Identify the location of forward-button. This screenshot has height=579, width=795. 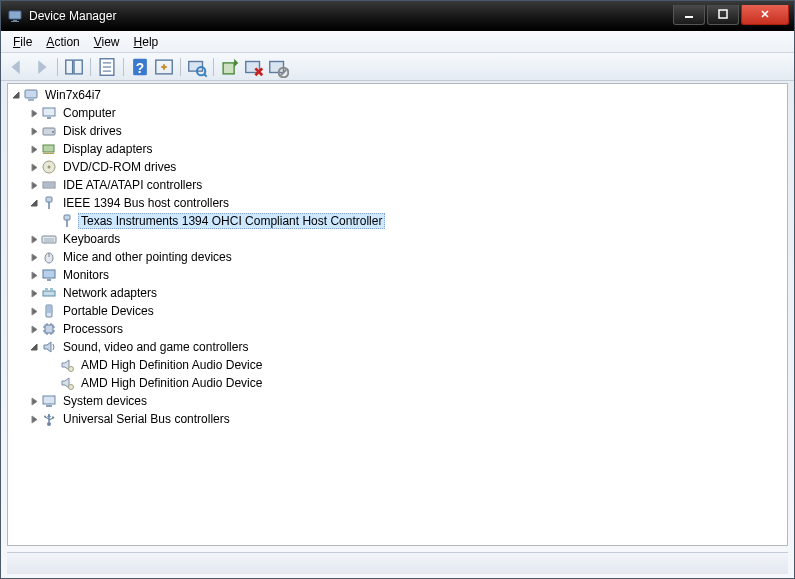
(41, 67).